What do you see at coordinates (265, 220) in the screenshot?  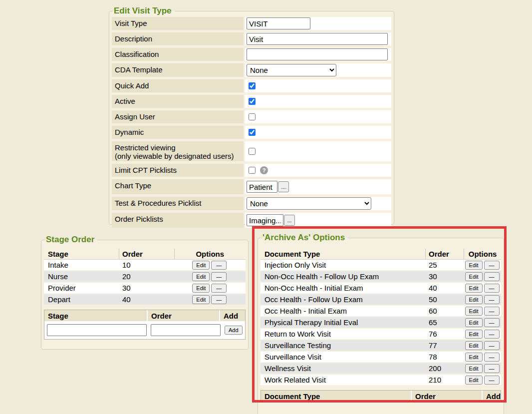 I see `order-picklists-input` at bounding box center [265, 220].